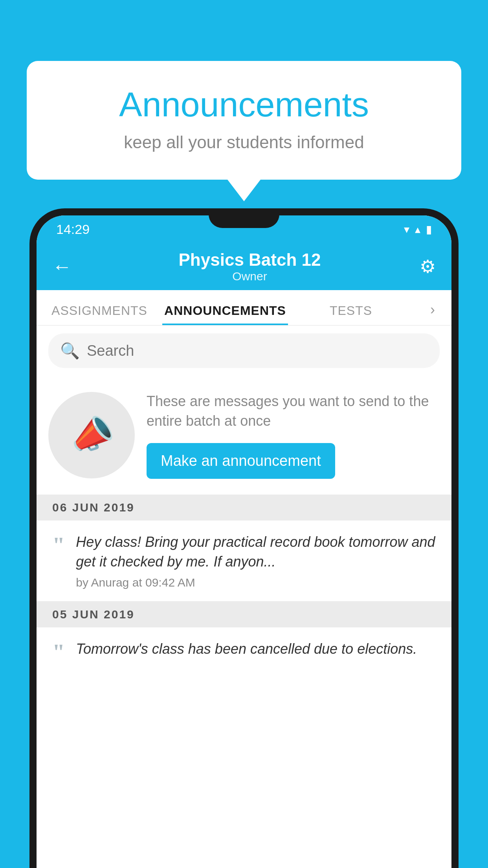 This screenshot has height=868, width=488. Describe the element at coordinates (244, 614) in the screenshot. I see `date-divider-2: 05 JUN 2019` at that location.